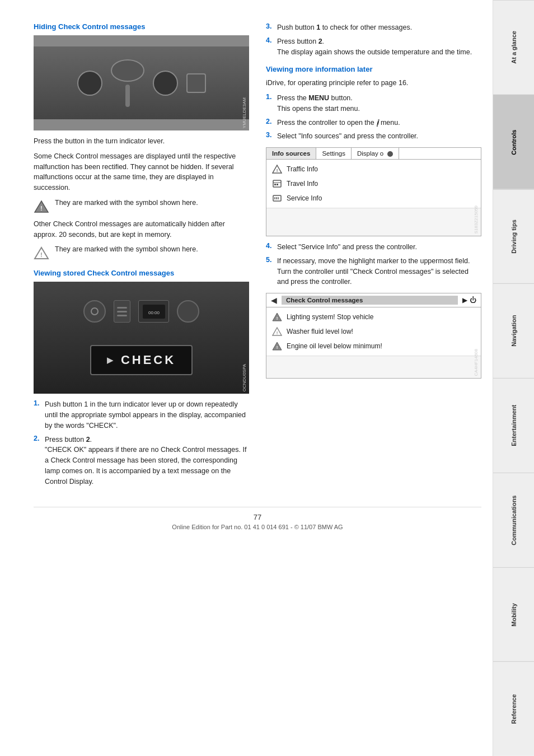 The height and width of the screenshot is (756, 534). What do you see at coordinates (277, 198) in the screenshot?
I see `service-icon` at bounding box center [277, 198].